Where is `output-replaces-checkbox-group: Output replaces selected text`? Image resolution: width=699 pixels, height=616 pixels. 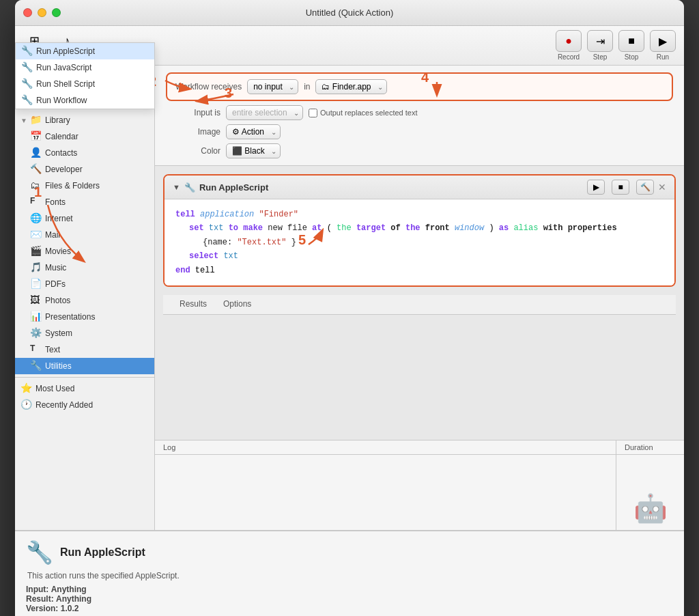
output-replaces-checkbox-group: Output replaces selected text is located at coordinates (363, 113).